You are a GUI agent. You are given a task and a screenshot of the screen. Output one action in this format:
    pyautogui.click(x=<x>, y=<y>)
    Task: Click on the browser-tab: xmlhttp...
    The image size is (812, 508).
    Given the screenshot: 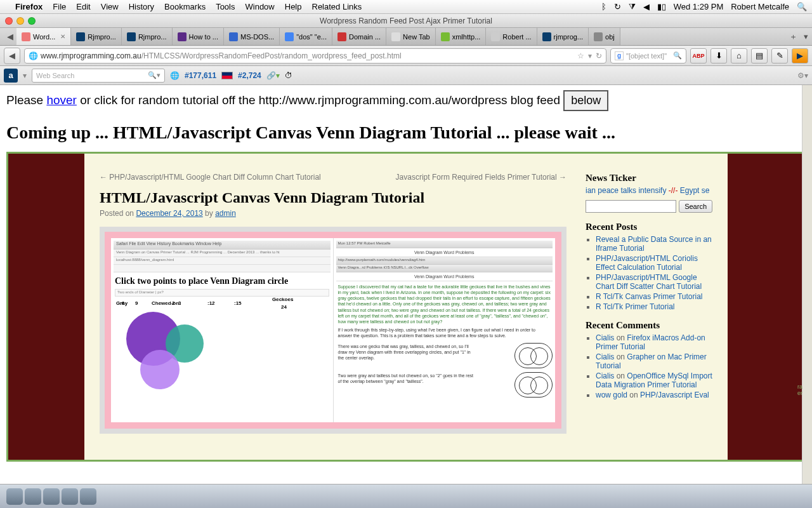 What is the action you would take?
    pyautogui.click(x=461, y=37)
    